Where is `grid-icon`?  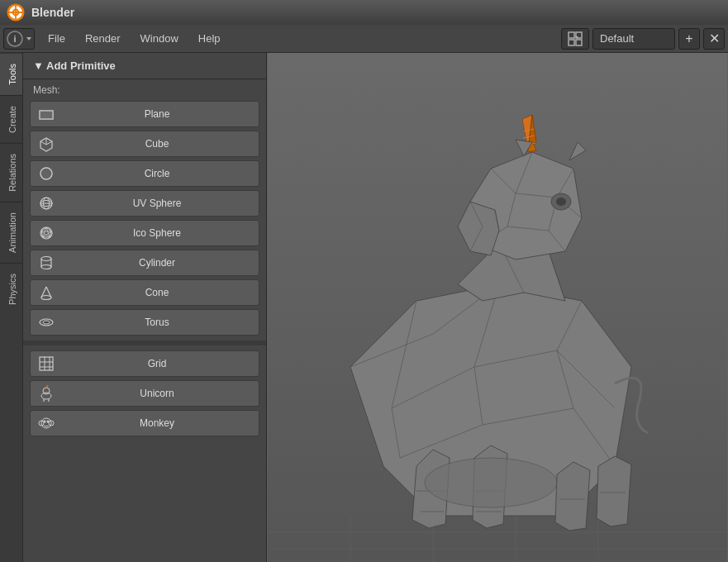 grid-icon is located at coordinates (46, 364).